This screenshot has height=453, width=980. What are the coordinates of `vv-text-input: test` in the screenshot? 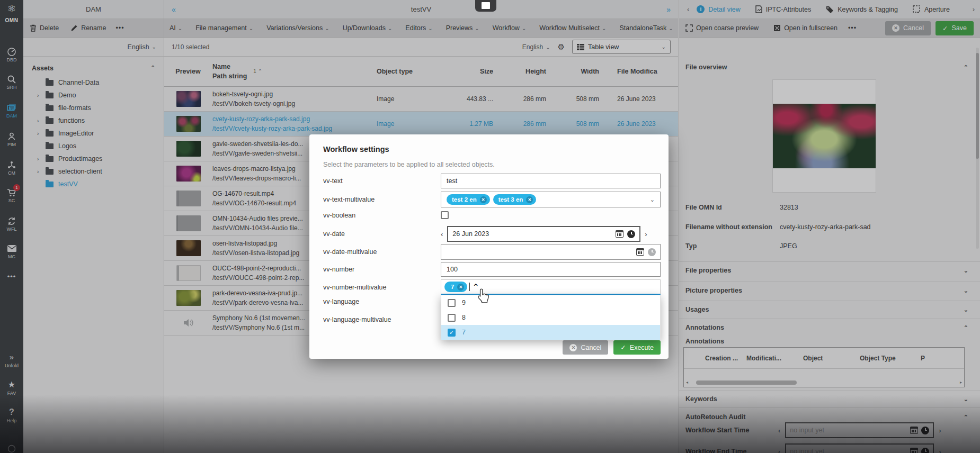 It's located at (551, 181).